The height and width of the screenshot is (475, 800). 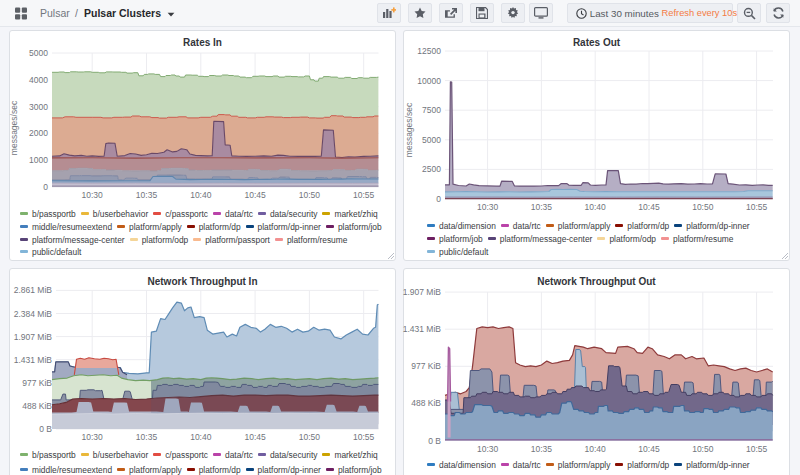 What do you see at coordinates (38, 160) in the screenshot?
I see `svg-text: 1000` at bounding box center [38, 160].